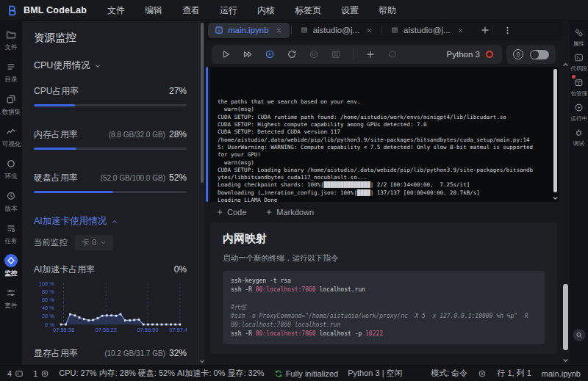  Describe the element at coordinates (579, 37) in the screenshot. I see `right-rail-item-gears: 属性` at that location.